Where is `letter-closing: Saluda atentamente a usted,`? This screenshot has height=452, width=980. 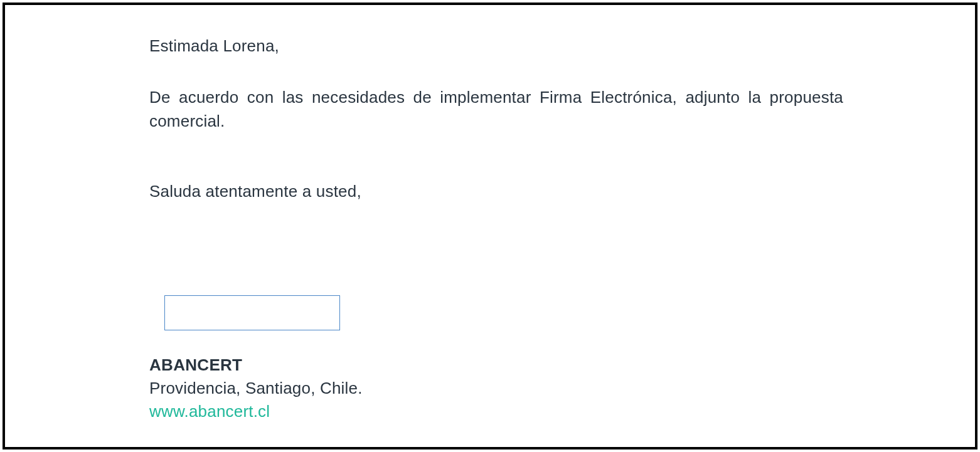 letter-closing: Saluda atentamente a usted, is located at coordinates (496, 192).